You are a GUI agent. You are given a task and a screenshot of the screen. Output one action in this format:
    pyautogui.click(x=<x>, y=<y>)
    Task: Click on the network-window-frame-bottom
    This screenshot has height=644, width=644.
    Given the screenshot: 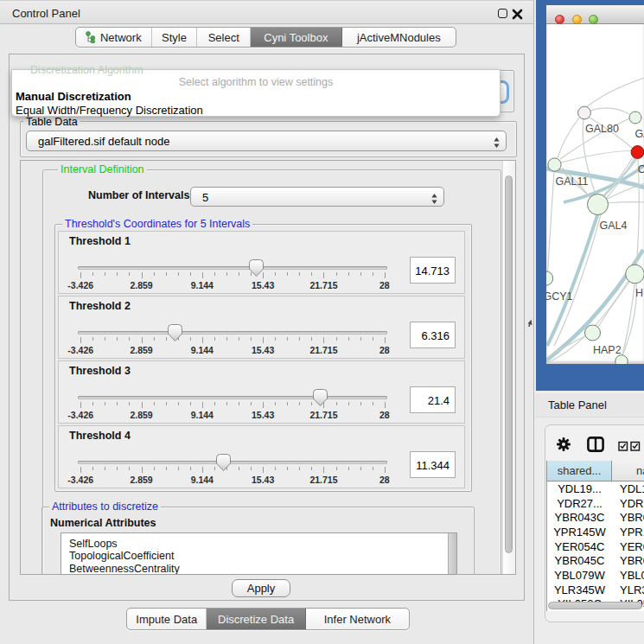 What is the action you would take?
    pyautogui.click(x=590, y=377)
    